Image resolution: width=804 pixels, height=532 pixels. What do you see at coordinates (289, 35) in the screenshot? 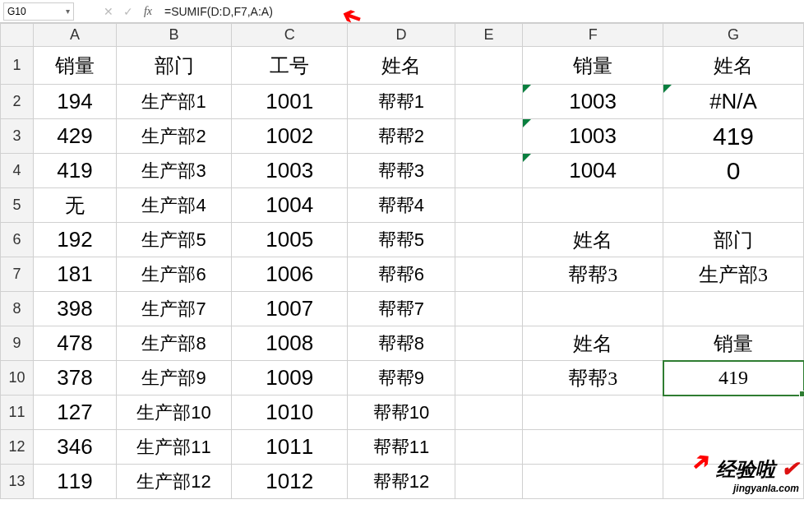
I see `col-header: C` at bounding box center [289, 35].